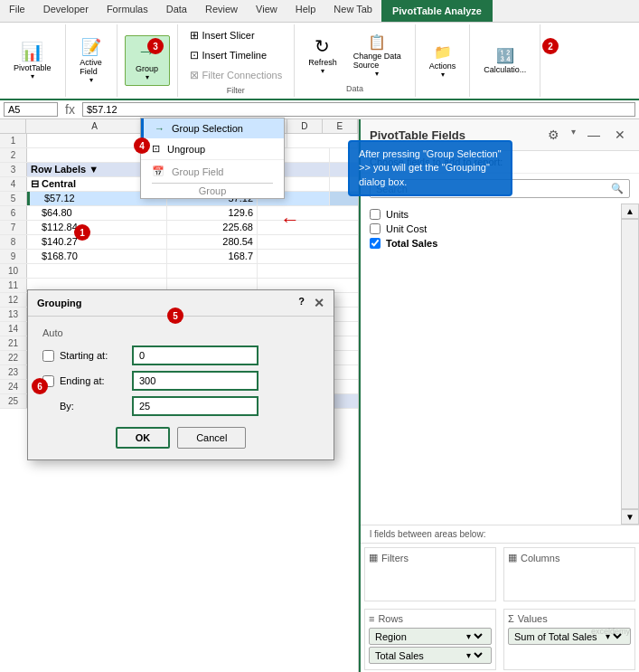 This screenshot has height=672, width=639. Describe the element at coordinates (49, 356) in the screenshot. I see `starting-at-checkbox` at that location.